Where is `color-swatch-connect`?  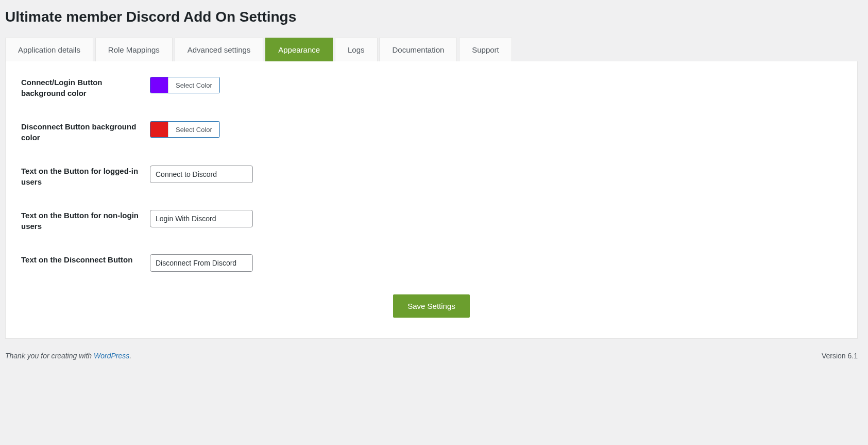
color-swatch-connect is located at coordinates (159, 85).